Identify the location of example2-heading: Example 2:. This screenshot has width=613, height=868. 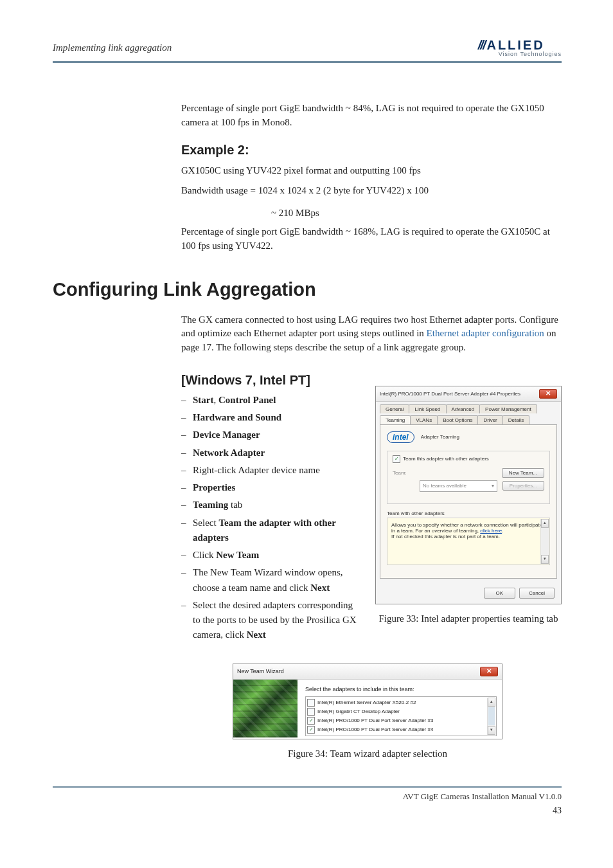
(371, 150).